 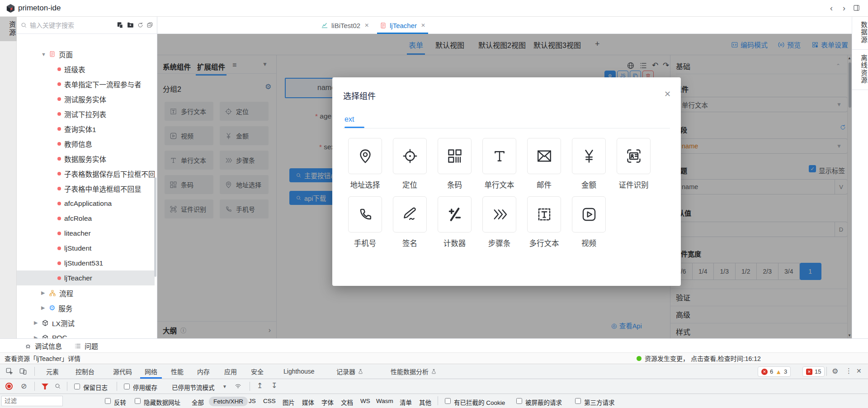 What do you see at coordinates (327, 402) in the screenshot?
I see `filter-type-font: 字体` at bounding box center [327, 402].